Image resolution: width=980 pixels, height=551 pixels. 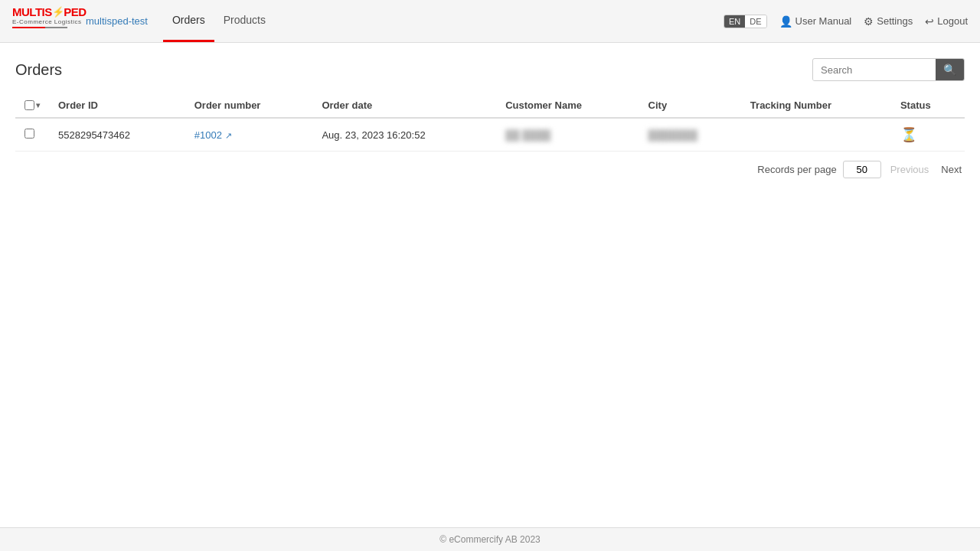 What do you see at coordinates (188, 21) in the screenshot?
I see `nav-orders: Orders` at bounding box center [188, 21].